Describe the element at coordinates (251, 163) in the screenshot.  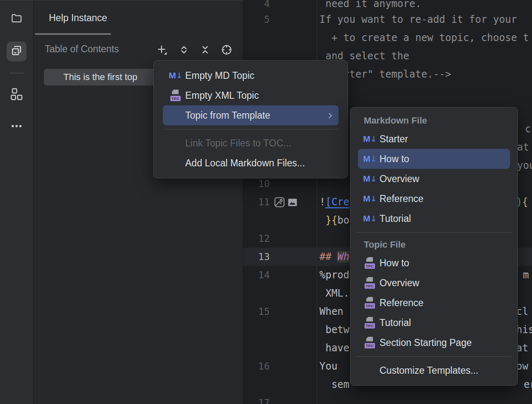
I see `menu-item-add-local-markdown-files: Add Local Markdown Files...` at that location.